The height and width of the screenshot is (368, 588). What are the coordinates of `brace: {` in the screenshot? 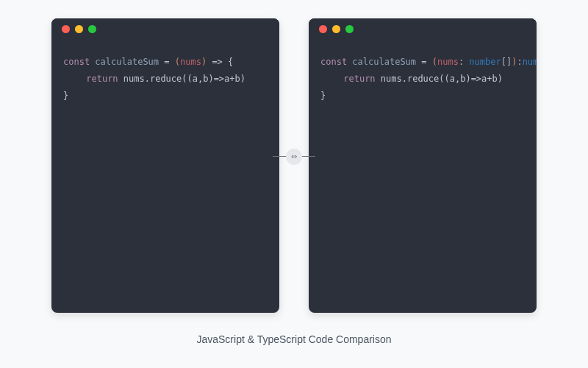 It's located at (231, 62).